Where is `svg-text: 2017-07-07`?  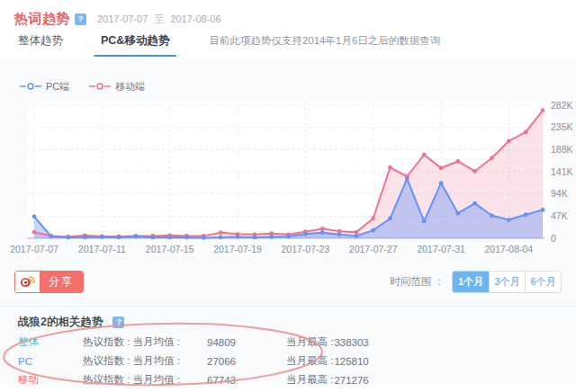
svg-text: 2017-07-07 is located at coordinates (34, 249).